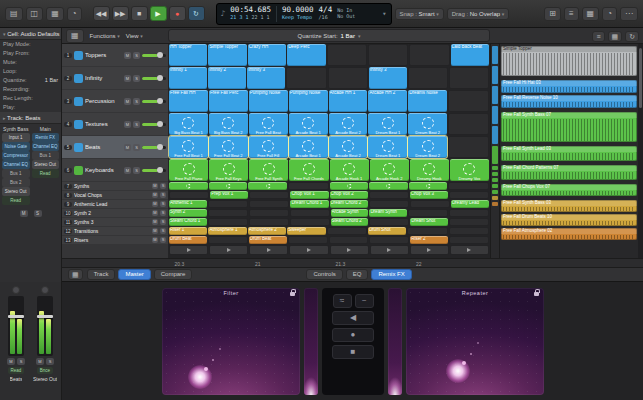  Describe the element at coordinates (227, 78) in the screenshot. I see `loop-cell-infinity-2: Infinity 2` at that location.